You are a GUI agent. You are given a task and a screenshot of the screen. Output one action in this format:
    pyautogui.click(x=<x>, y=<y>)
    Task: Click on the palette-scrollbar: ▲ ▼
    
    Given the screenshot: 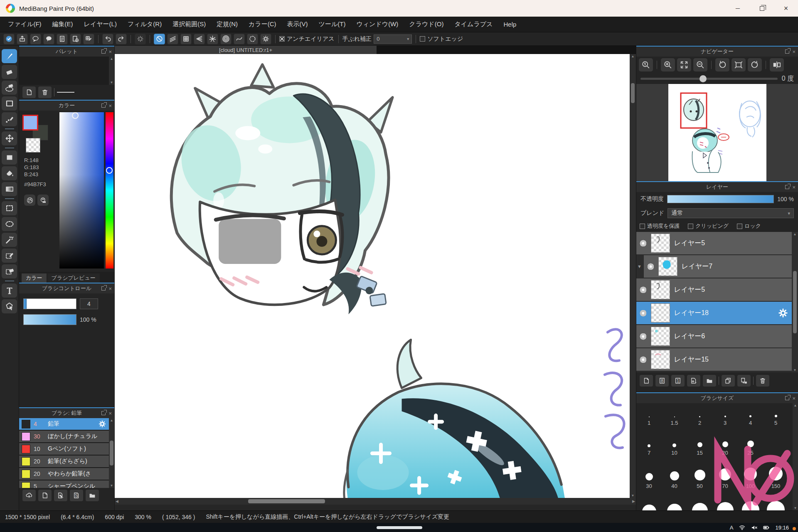 What is the action you would take?
    pyautogui.click(x=111, y=71)
    